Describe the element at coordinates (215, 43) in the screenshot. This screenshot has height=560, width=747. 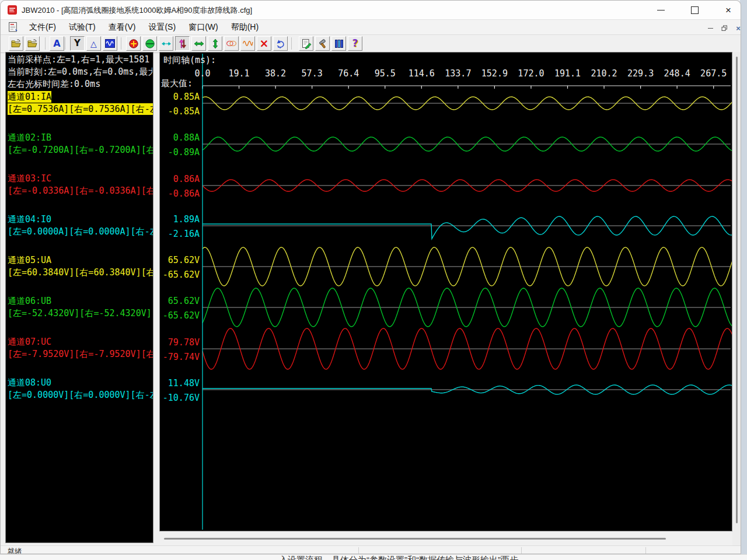
I see `expand-vertical-button` at that location.